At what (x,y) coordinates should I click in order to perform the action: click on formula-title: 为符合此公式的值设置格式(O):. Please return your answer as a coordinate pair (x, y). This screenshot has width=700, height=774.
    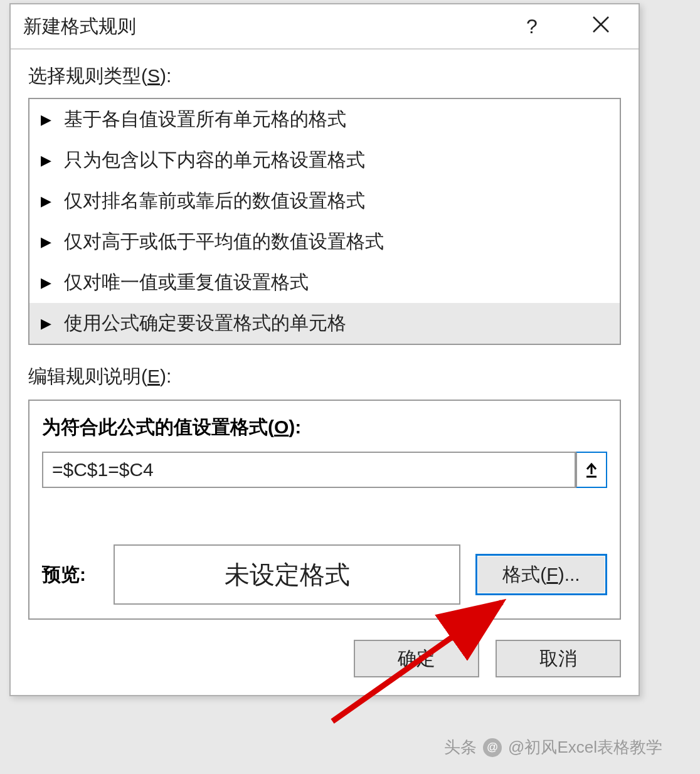
    Looking at the image, I should click on (325, 428).